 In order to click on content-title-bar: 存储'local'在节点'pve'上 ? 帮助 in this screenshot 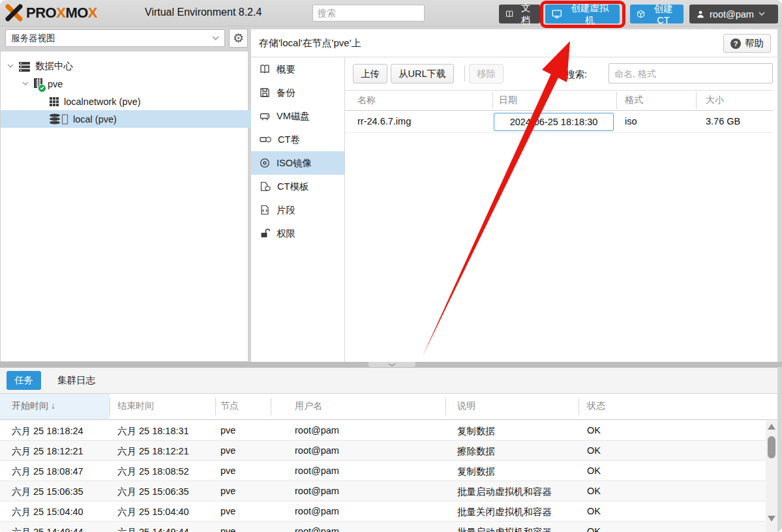, I will do `click(514, 43)`.